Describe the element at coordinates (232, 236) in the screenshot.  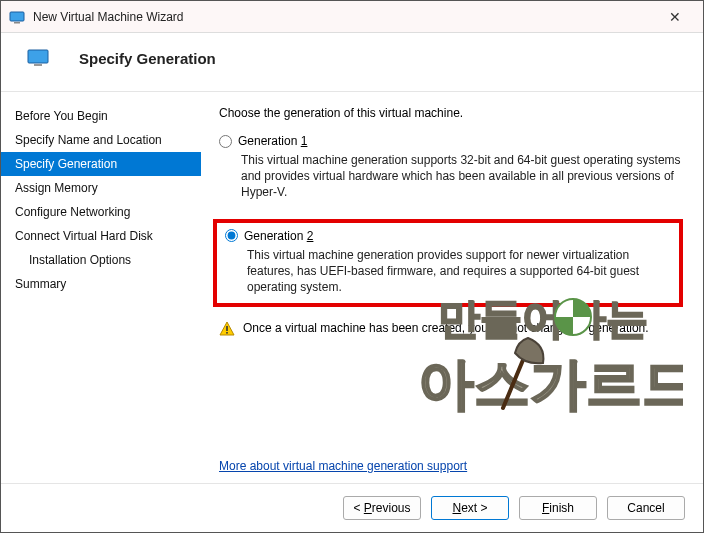
I see `generation-2-radio` at that location.